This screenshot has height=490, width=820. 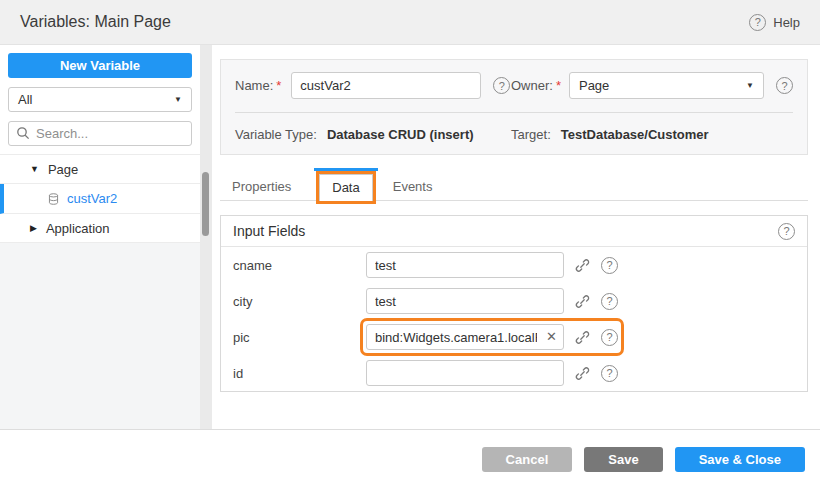 What do you see at coordinates (100, 100) in the screenshot?
I see `sidebar-controls: New Variable All ▼` at bounding box center [100, 100].